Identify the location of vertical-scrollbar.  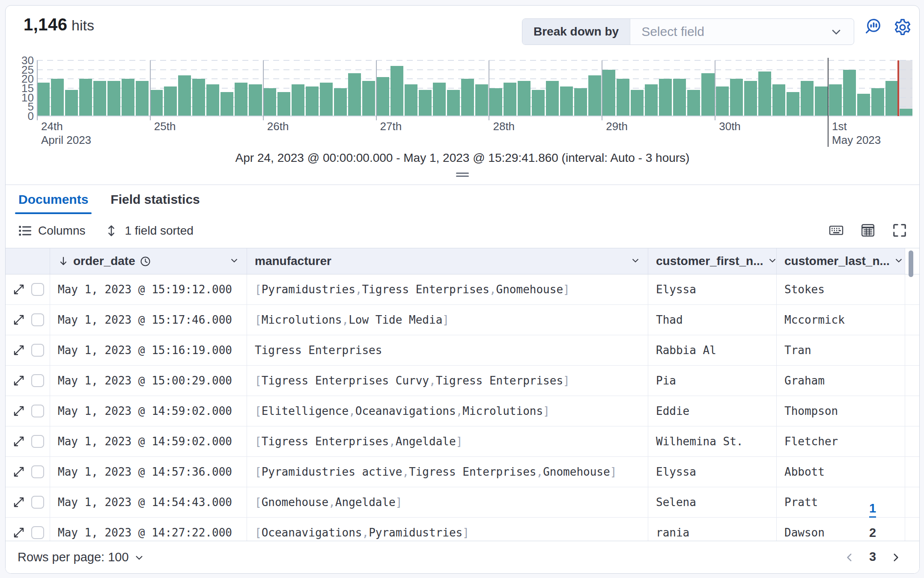
(911, 264).